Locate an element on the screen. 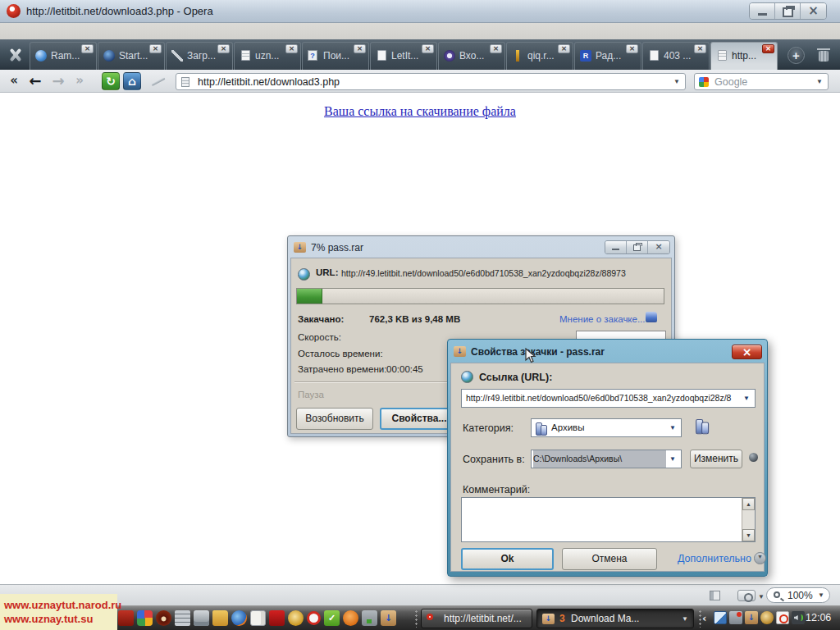  zoom-dropdown-icon: ▼ is located at coordinates (821, 596).